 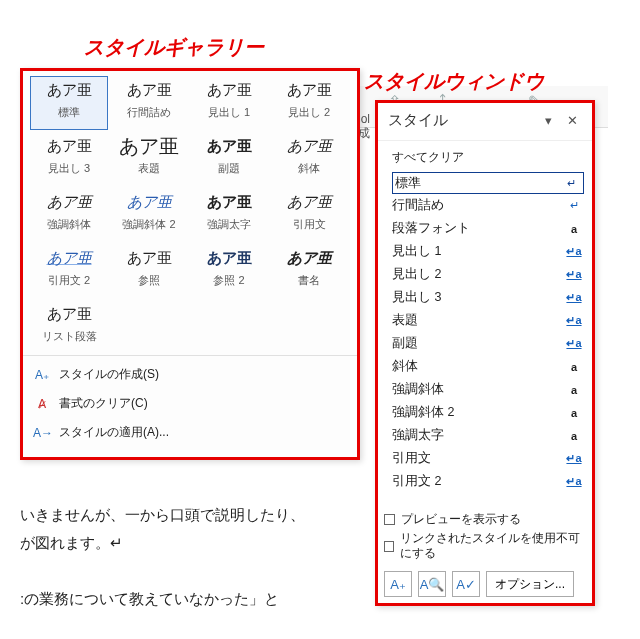 I want to click on gallery-item: あア亜斜体, so click(x=309, y=159).